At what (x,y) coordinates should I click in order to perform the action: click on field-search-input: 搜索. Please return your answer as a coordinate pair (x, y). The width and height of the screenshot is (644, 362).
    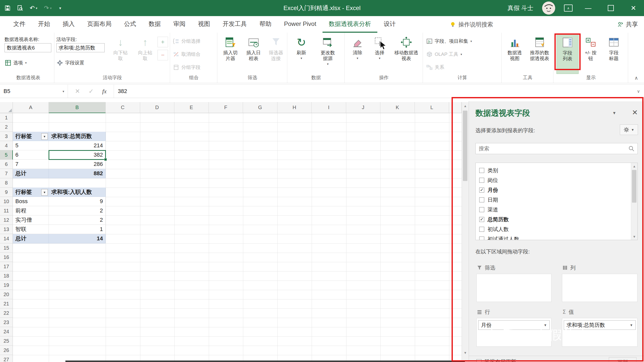
    Looking at the image, I should click on (556, 149).